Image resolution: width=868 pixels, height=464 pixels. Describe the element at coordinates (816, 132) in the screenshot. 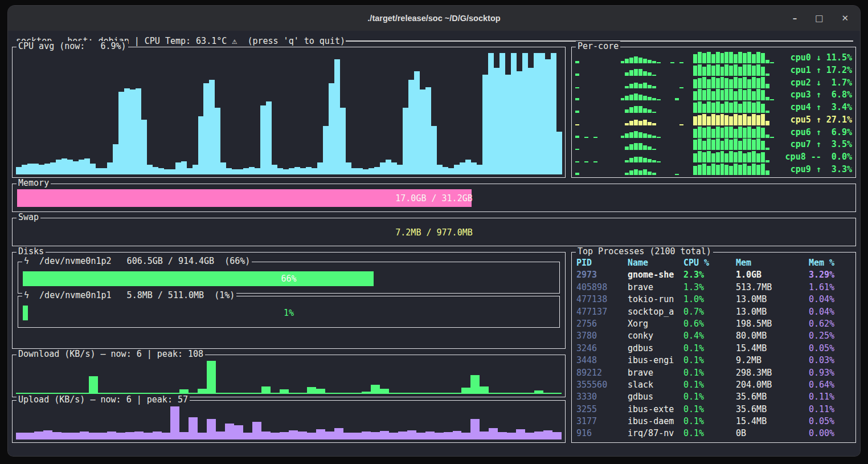

I see `core-label: cpu6 ↑ 6.9%` at that location.